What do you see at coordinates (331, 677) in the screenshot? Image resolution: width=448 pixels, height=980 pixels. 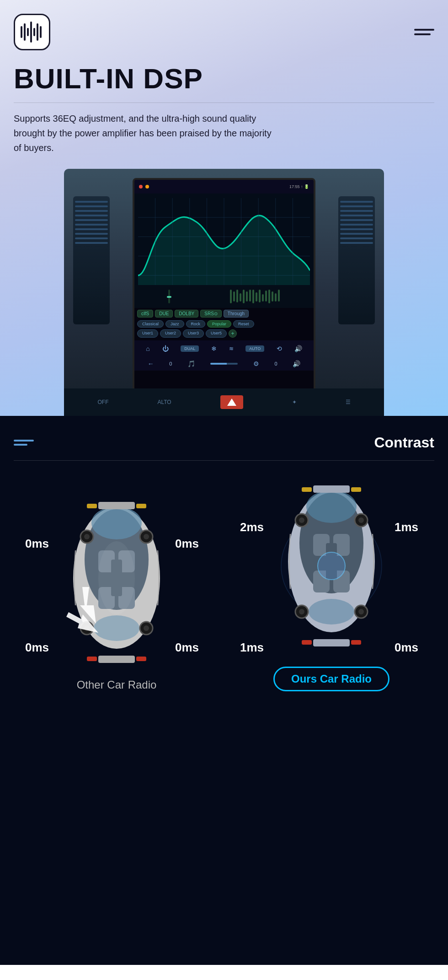 I see `ours-car-label-area: Ours Car Radio` at bounding box center [331, 677].